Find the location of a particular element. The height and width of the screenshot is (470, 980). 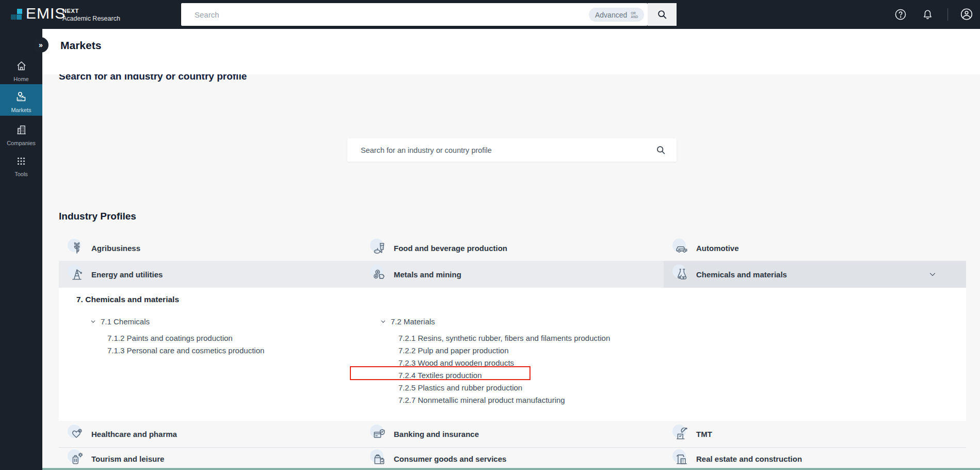

home-icon is located at coordinates (22, 66).